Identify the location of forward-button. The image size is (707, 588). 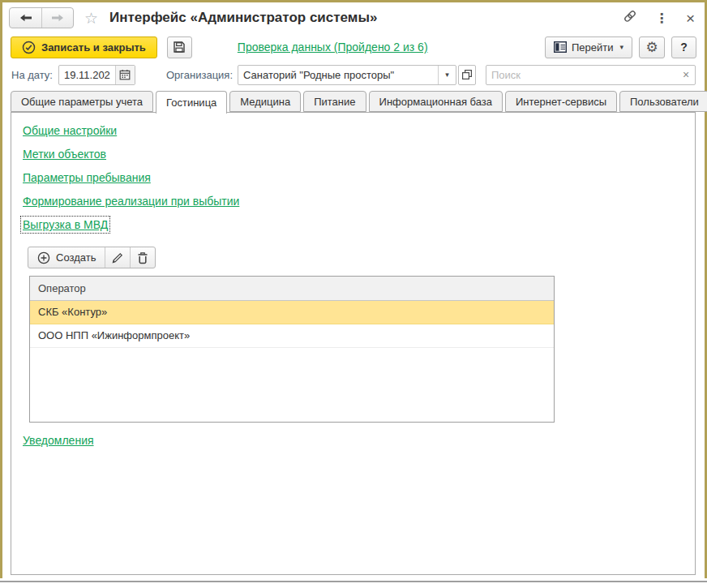
(57, 18).